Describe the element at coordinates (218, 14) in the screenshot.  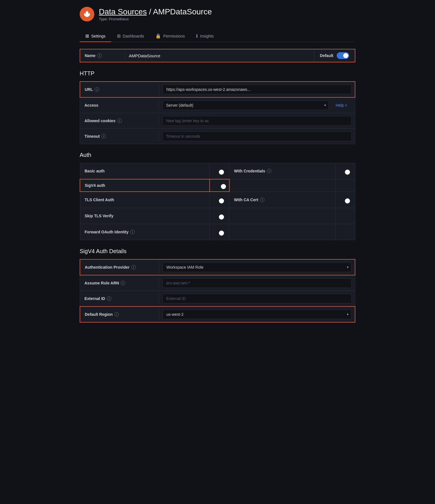
I see `page-header: Data Sources / AMPDataSource Type: Prome…` at that location.